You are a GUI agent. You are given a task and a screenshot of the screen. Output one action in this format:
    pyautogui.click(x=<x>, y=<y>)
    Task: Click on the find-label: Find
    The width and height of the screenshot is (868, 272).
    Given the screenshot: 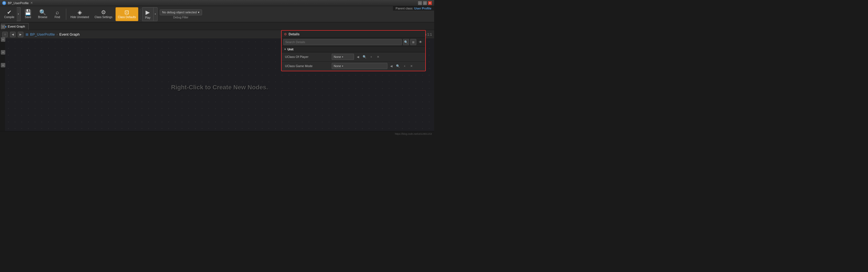 What is the action you would take?
    pyautogui.click(x=57, y=17)
    